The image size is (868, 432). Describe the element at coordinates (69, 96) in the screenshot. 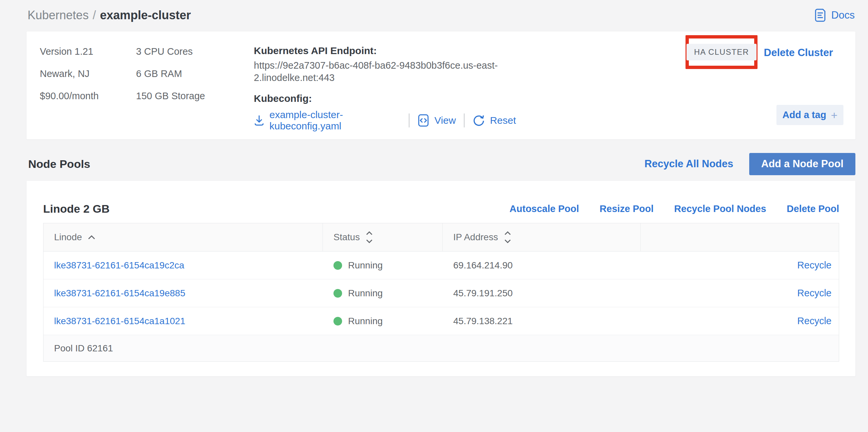

I see `cluster-price: $90.00/month` at that location.